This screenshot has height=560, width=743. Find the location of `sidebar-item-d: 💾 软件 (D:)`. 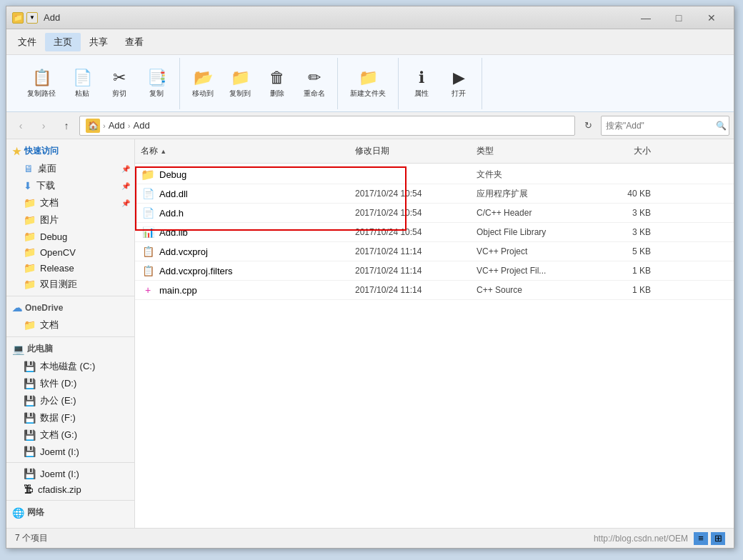

sidebar-item-d: 💾 软件 (D:) is located at coordinates (70, 384).